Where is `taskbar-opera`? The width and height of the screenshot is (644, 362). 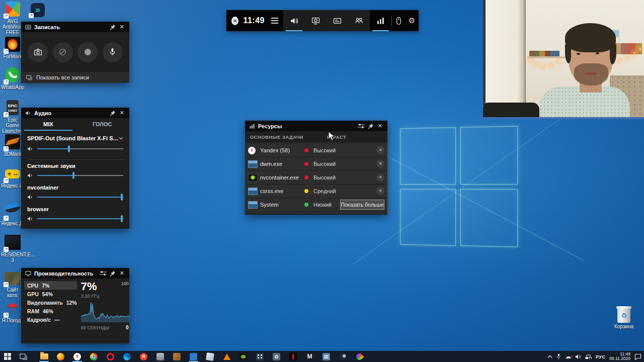
taskbar-opera is located at coordinates (111, 356).